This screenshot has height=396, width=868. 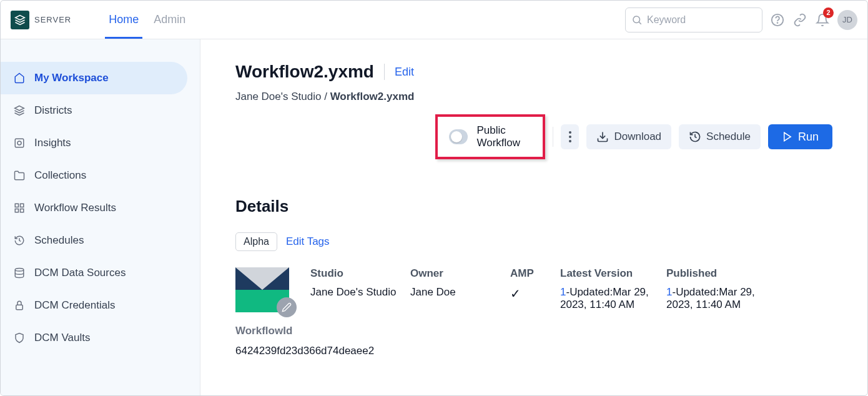 I want to click on sidebar-item-label: DCM Credentials, so click(x=75, y=305).